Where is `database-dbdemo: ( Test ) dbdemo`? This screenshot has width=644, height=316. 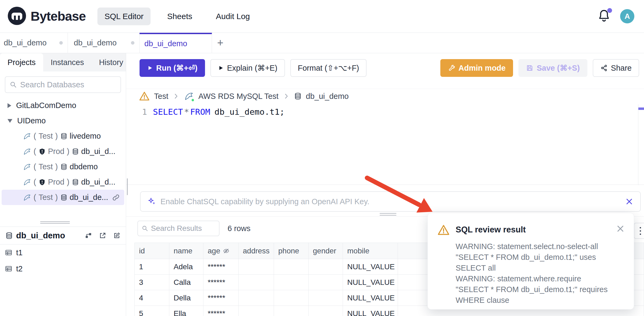
database-dbdemo: ( Test ) dbdemo is located at coordinates (63, 167).